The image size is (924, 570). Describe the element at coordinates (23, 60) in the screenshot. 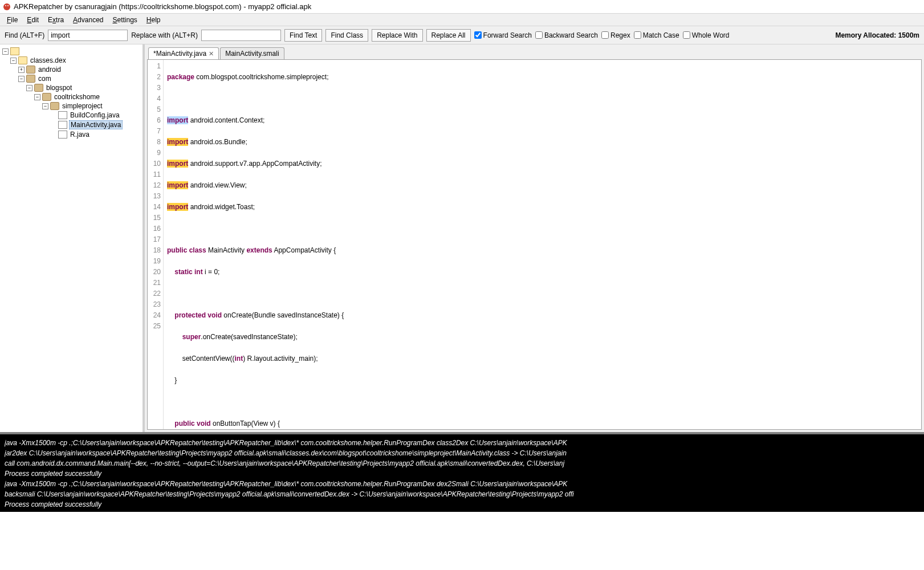

I see `archive-icon` at that location.